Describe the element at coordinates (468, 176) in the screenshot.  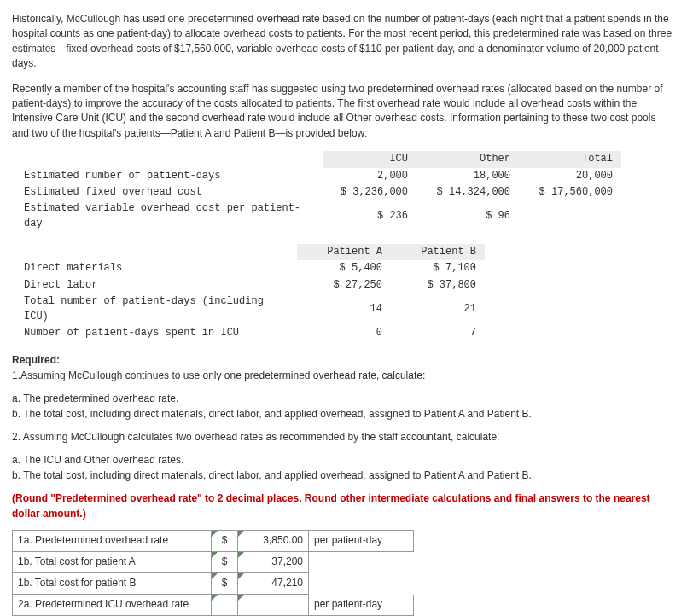
I see `cell: 18,000` at that location.